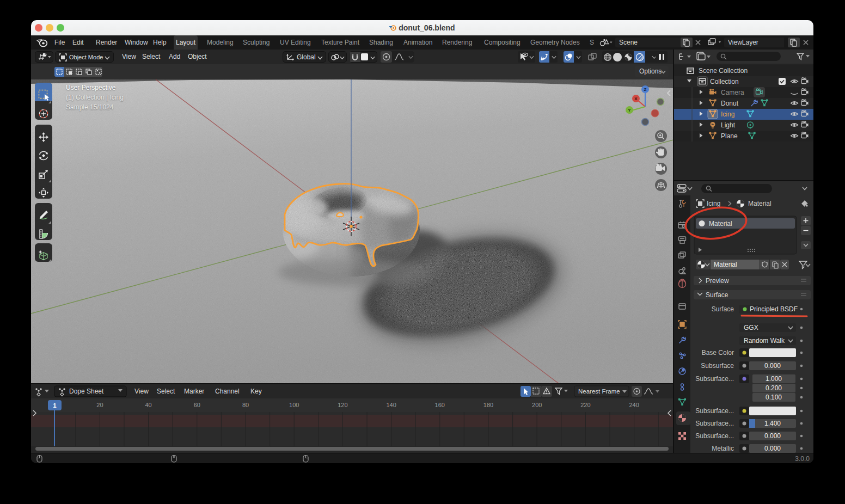 The width and height of the screenshot is (845, 504). What do you see at coordinates (197, 405) in the screenshot?
I see `svg-text: 60` at bounding box center [197, 405].